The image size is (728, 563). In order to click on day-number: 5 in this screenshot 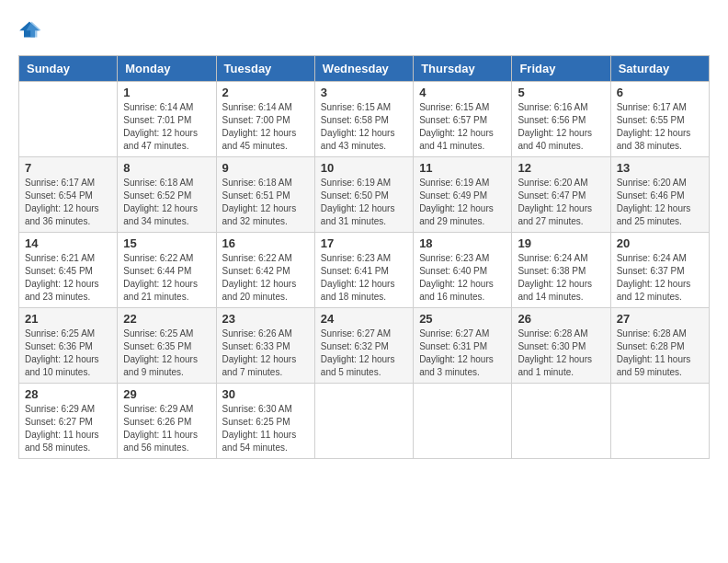, I will do `click(561, 92)`.